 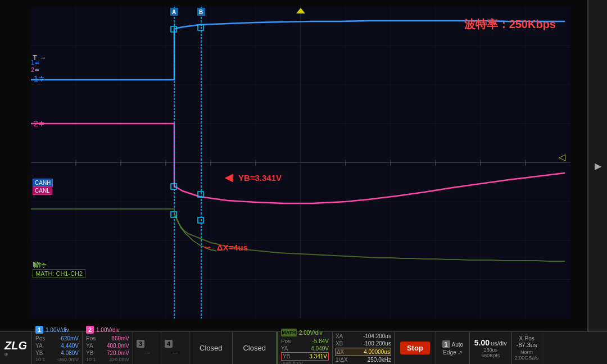 I want to click on time-pts2: 560Kpts, so click(x=490, y=356).